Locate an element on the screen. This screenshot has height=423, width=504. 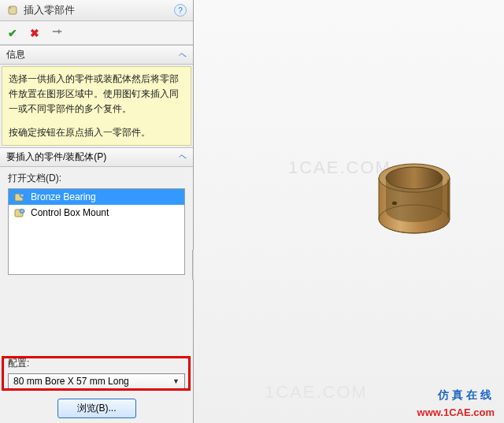
dropdown-icon: ▼ is located at coordinates (176, 381).